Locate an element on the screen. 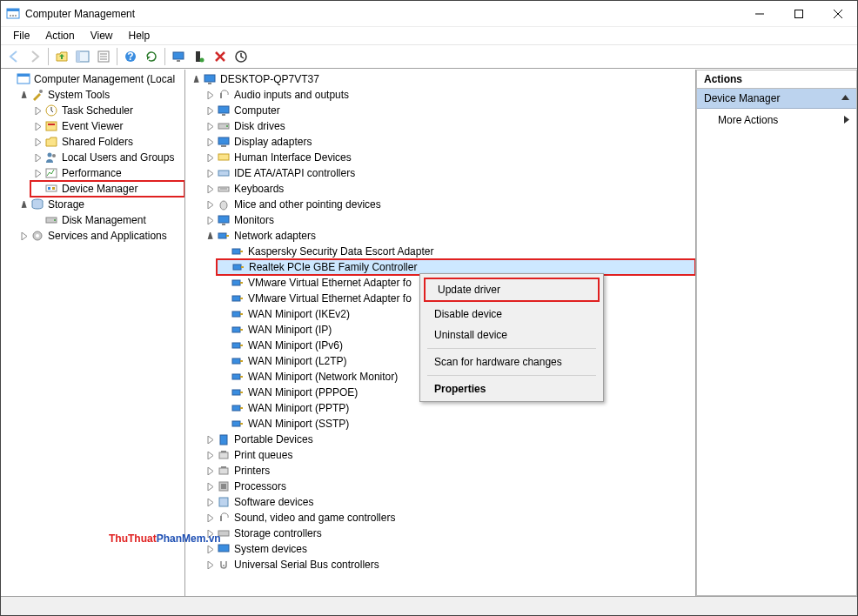  device-category: Monitors is located at coordinates (449, 220).